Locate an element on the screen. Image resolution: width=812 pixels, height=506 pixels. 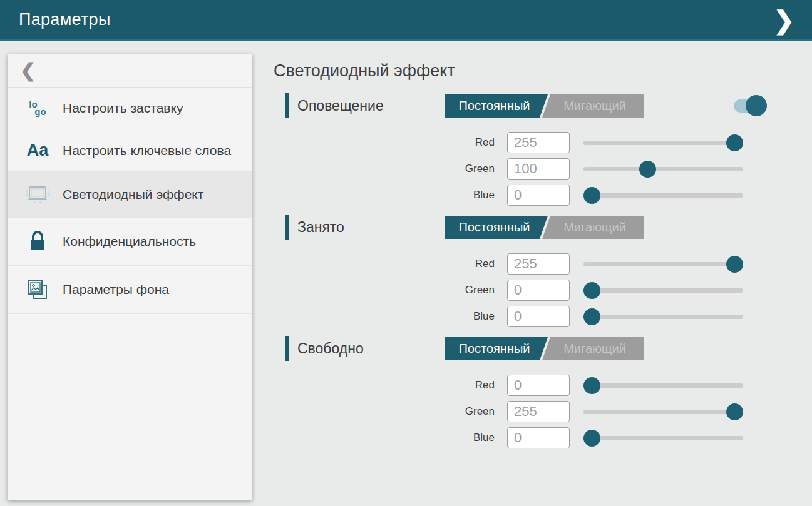
section-notification: Оповещение Постоянный Мигающий Red Green is located at coordinates (543, 149).